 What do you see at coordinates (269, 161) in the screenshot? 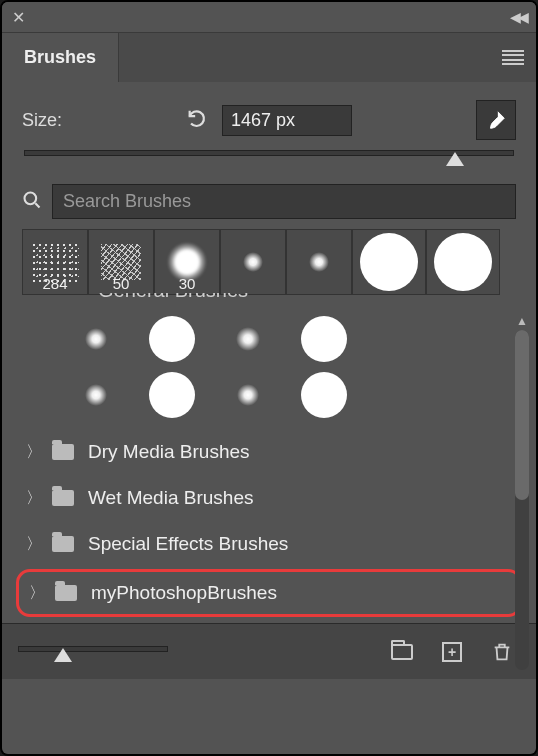
I see `size-slider-wrap` at bounding box center [269, 161].